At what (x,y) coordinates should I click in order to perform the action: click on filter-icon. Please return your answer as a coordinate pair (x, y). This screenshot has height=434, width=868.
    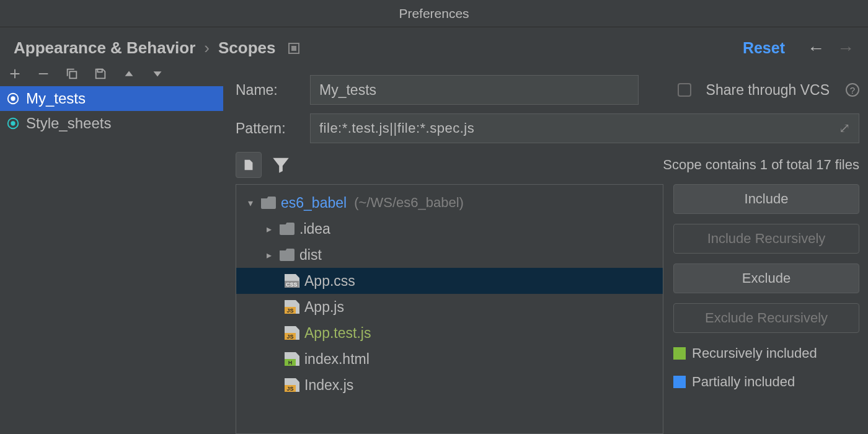
    Looking at the image, I should click on (281, 165).